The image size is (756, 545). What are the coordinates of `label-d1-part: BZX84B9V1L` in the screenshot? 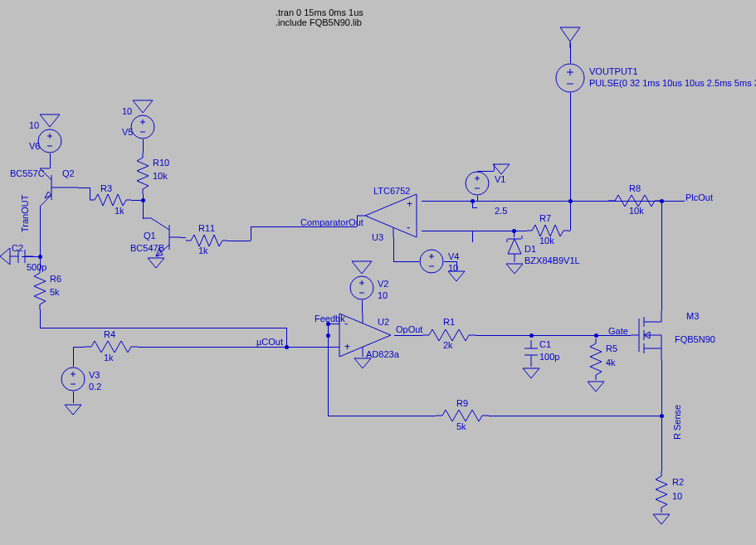 It's located at (553, 260).